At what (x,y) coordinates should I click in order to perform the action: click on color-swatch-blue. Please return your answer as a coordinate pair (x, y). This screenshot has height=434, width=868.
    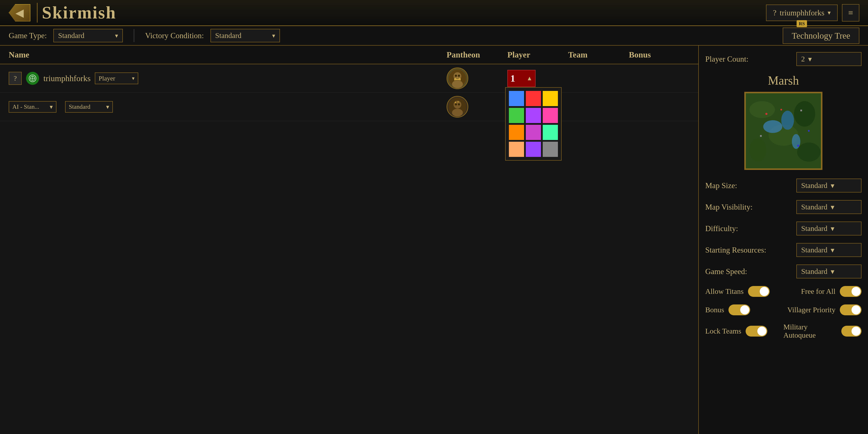
    Looking at the image, I should click on (516, 98).